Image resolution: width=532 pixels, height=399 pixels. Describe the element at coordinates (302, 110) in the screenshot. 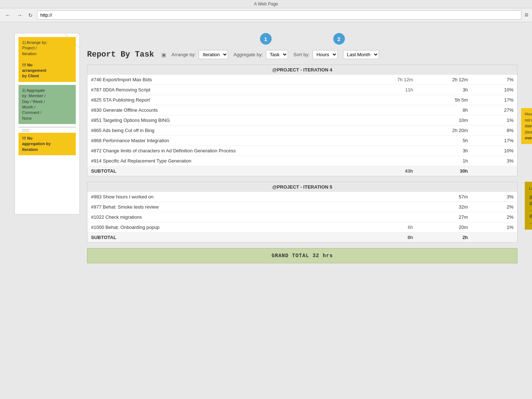

I see `table-row: #830 Generate Offline Accounts 8h 27%` at that location.